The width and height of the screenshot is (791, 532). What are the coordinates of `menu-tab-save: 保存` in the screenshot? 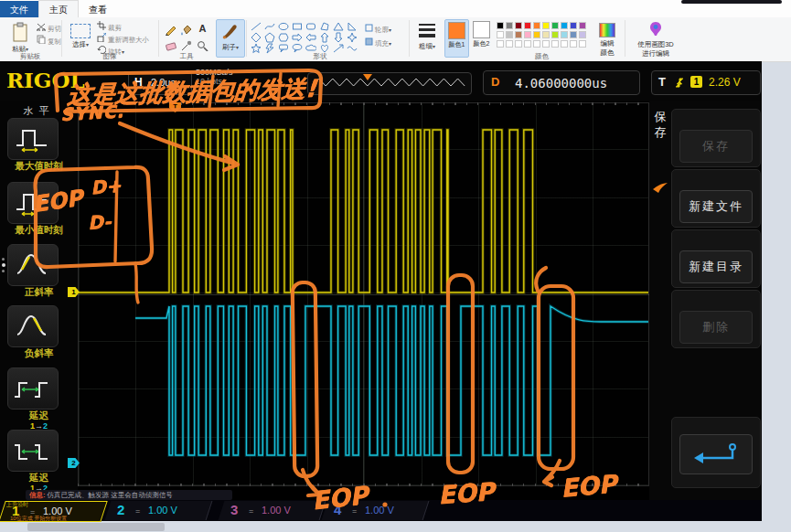 It's located at (660, 124).